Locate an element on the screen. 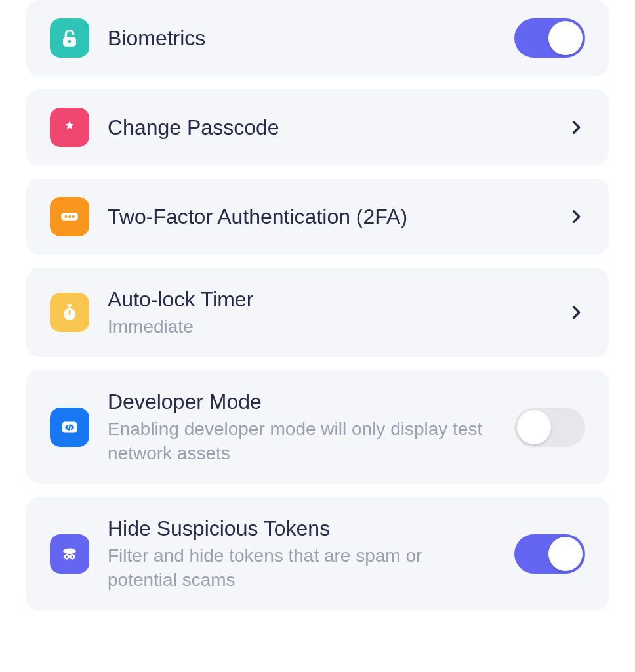 This screenshot has height=672, width=635. row-title: Hide Suspicious Tokens is located at coordinates (302, 528).